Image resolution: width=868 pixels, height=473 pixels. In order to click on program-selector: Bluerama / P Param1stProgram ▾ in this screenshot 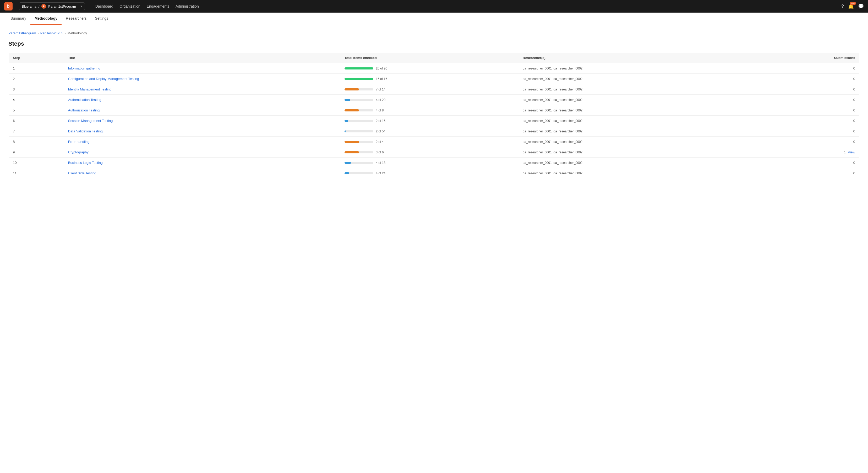, I will do `click(52, 6)`.